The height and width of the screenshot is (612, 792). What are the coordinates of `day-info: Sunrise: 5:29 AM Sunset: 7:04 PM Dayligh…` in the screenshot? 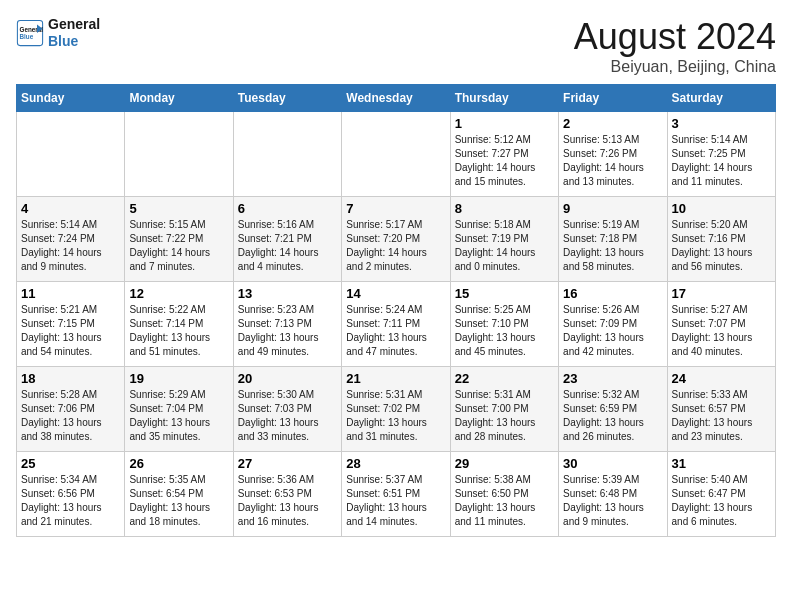 It's located at (178, 416).